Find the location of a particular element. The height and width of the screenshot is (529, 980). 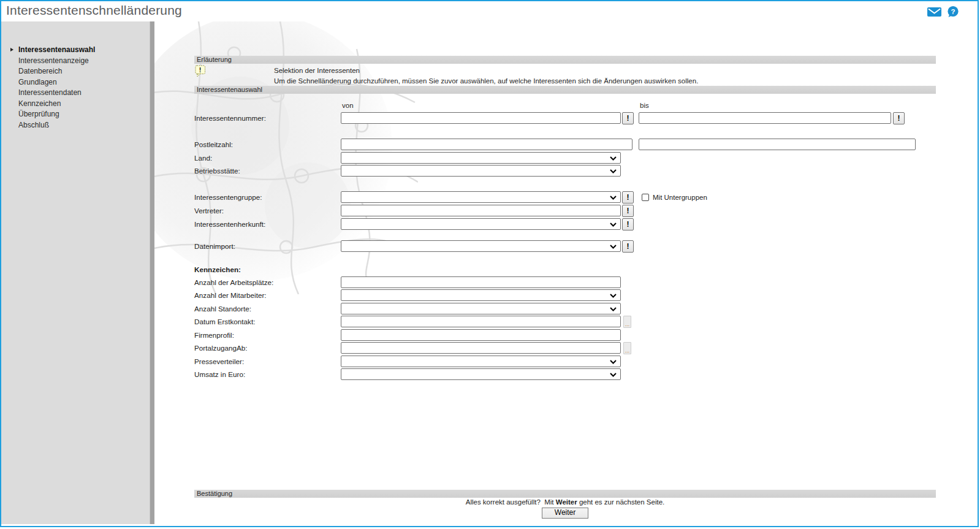

postleitzahl-von-input is located at coordinates (487, 145).